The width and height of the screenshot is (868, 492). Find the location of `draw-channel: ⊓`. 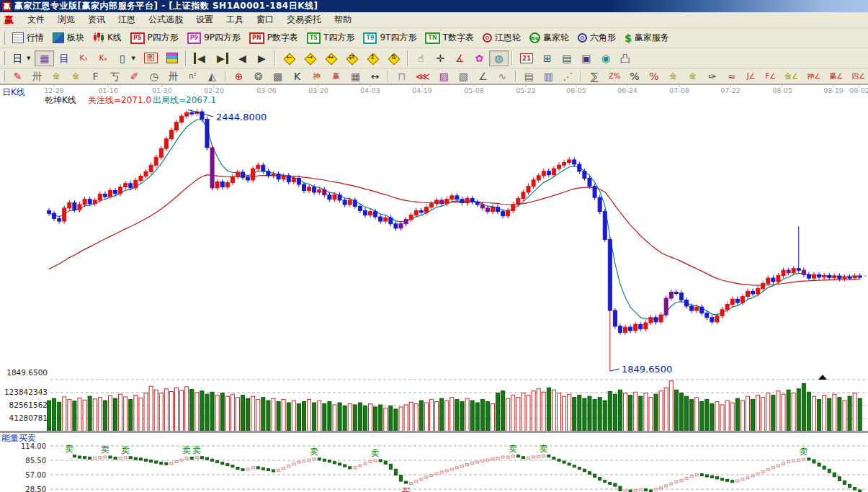

draw-channel: ⊓ is located at coordinates (402, 76).